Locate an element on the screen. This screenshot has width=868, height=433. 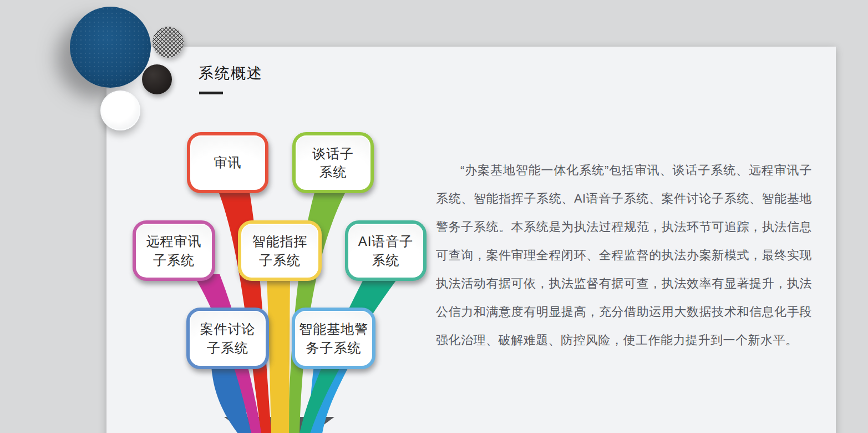
diagram-box-label: 智能指挥 子系统 is located at coordinates (280, 251).